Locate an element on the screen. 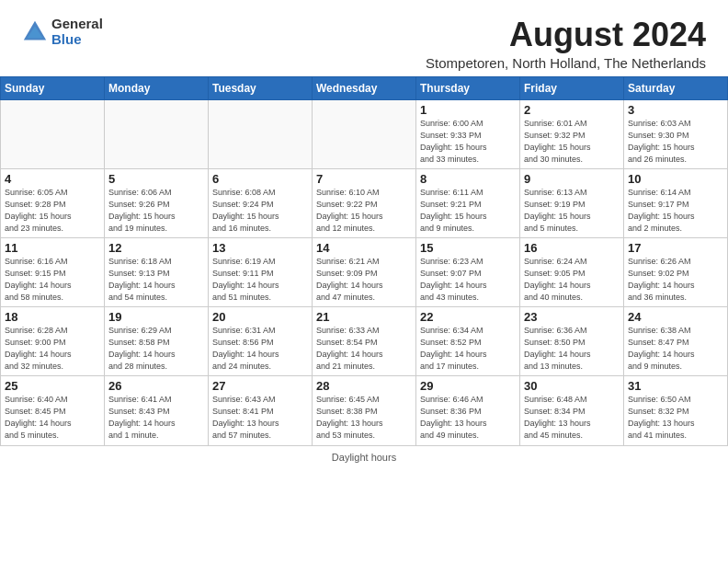 This screenshot has width=728, height=563. table-row: 4Sunrise: 6:05 AM Sunset: 9:28 PM Daylig… is located at coordinates (53, 202).